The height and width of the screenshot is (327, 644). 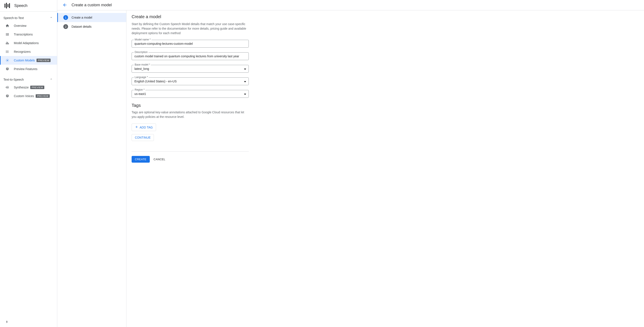 I want to click on sidebar-item-transcriptions: Transcriptions, so click(x=28, y=35).